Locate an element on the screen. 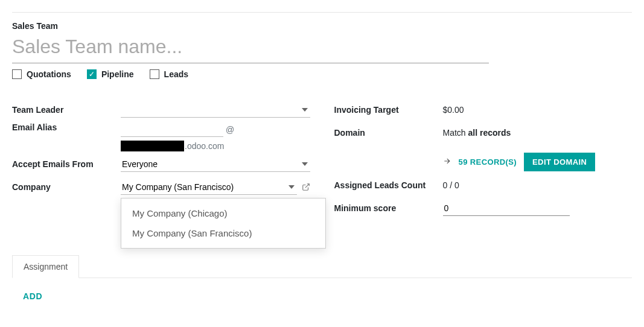  team-leader-input is located at coordinates (215, 110).